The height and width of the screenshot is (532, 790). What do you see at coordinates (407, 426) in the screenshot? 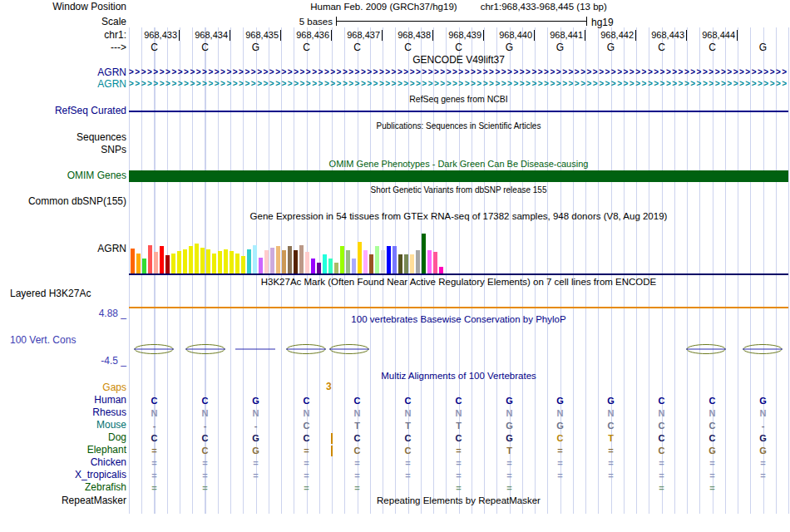
I see `alignment-base: T` at bounding box center [407, 426].